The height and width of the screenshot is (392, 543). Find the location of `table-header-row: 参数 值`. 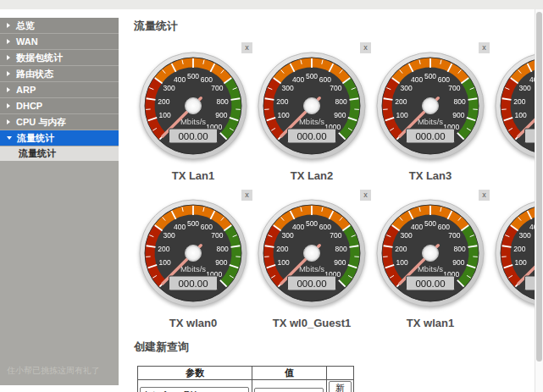

table-header-row: 参数 值 is located at coordinates (246, 373).